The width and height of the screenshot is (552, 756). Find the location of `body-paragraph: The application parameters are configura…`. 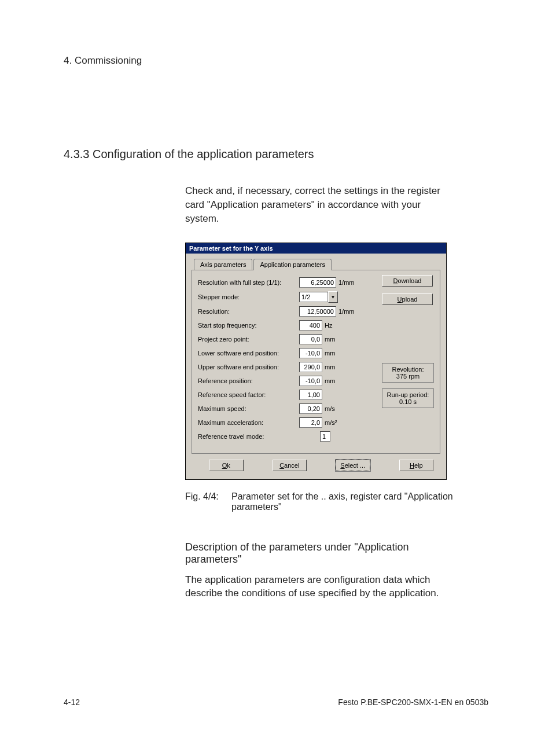

body-paragraph: The application parameters are configura… is located at coordinates (321, 587).